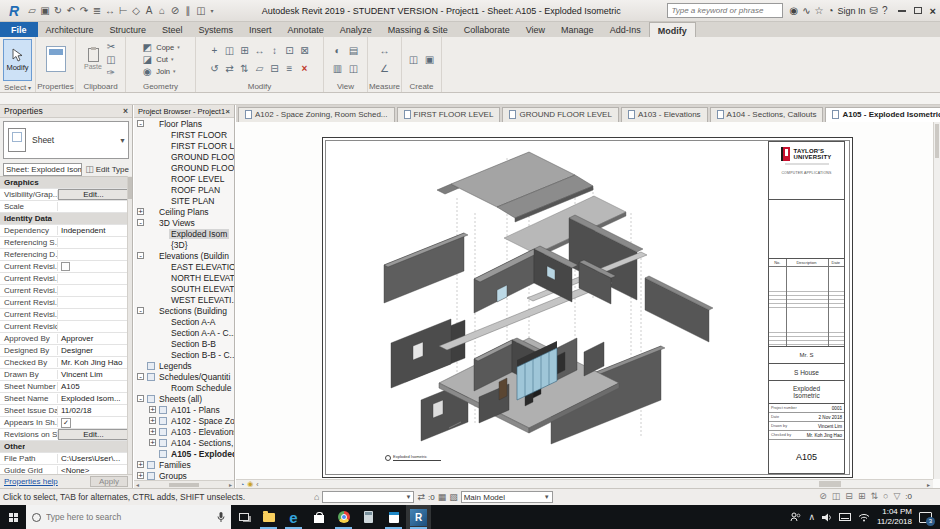  Describe the element at coordinates (245, 68) in the screenshot. I see `array-icon: ⇅` at that location.